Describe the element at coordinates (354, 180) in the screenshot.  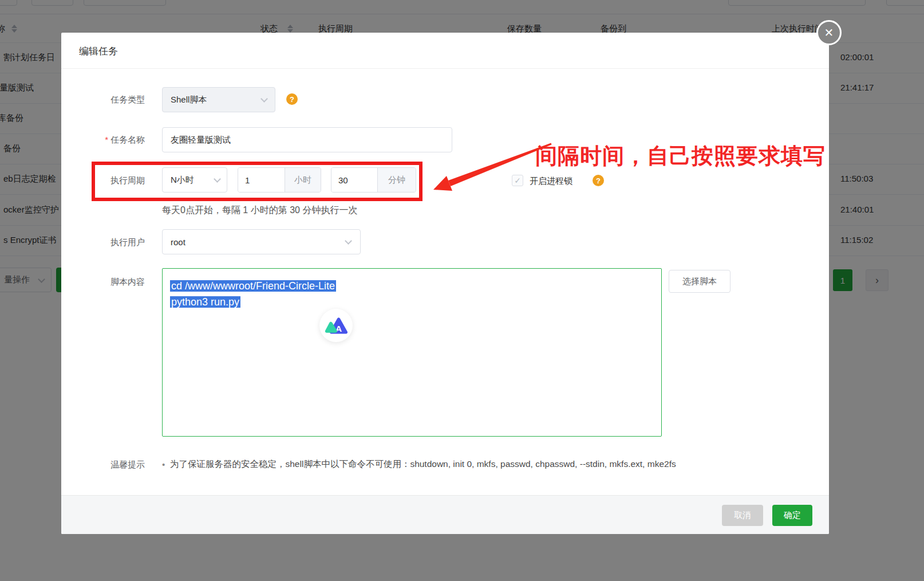
I see `cycle-minute-input` at that location.